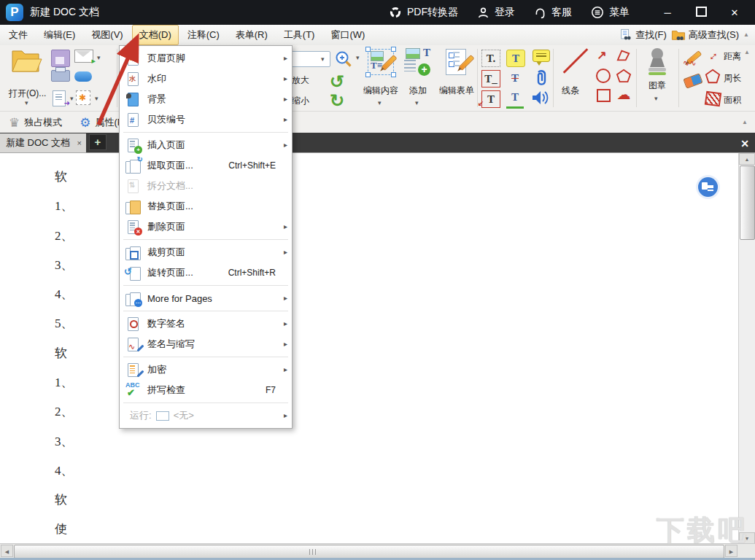 Image resolution: width=755 pixels, height=560 pixels. What do you see at coordinates (35, 122) in the screenshot?
I see `exclusive-mode-button: 独占模式` at bounding box center [35, 122].